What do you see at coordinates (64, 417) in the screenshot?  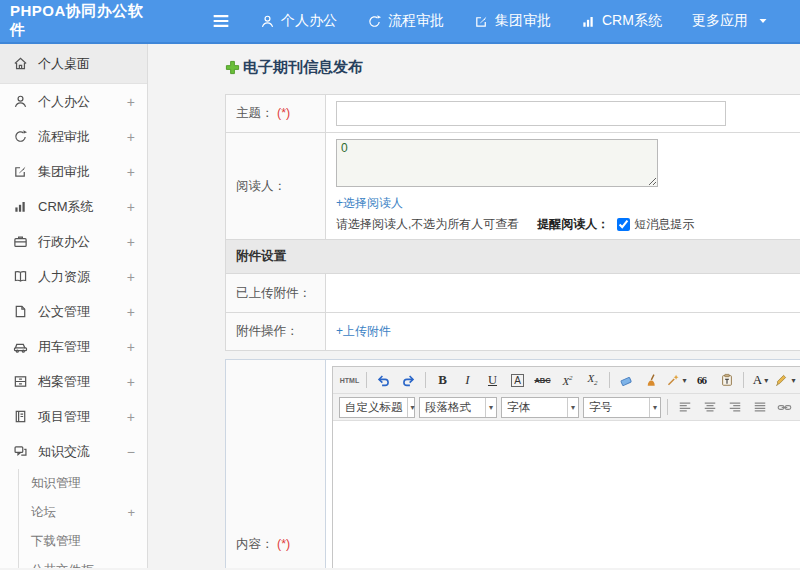 I see `sidebar-item-label: 项目管理` at bounding box center [64, 417].